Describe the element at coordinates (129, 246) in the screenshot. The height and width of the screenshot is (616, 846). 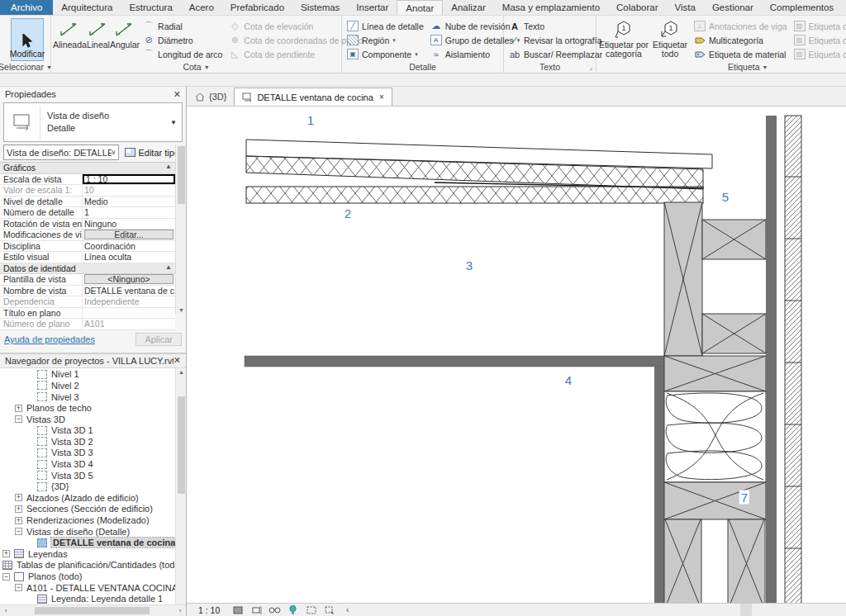
I see `property-value: Coordinación` at that location.